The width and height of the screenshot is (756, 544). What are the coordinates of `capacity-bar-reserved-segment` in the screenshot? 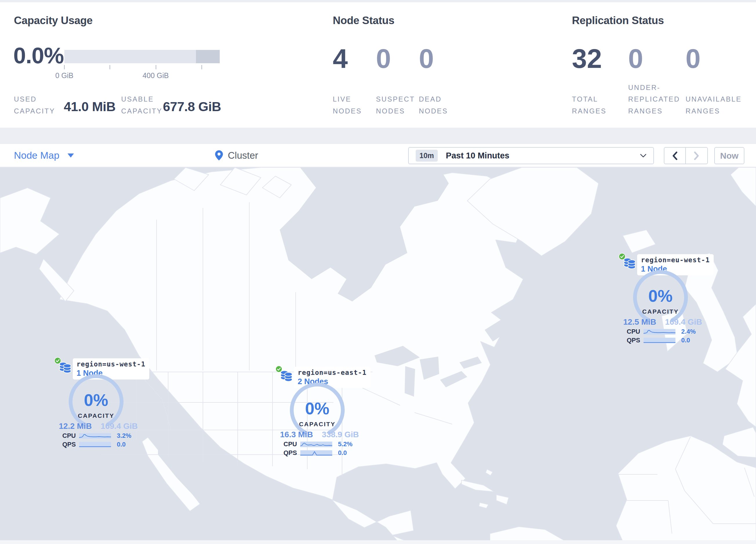 It's located at (208, 57).